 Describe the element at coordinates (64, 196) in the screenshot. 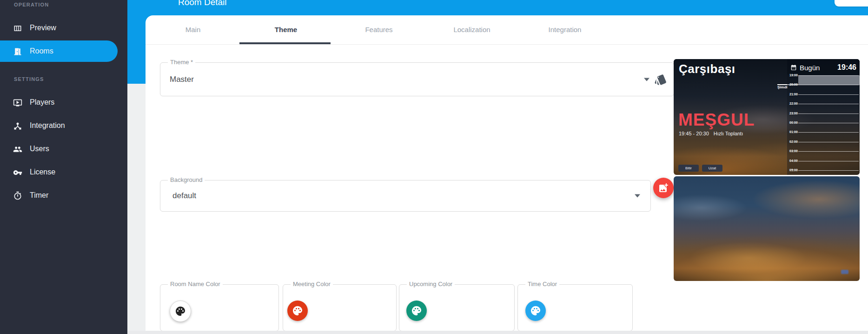

I see `sidebar-item-timer: Timer` at that location.